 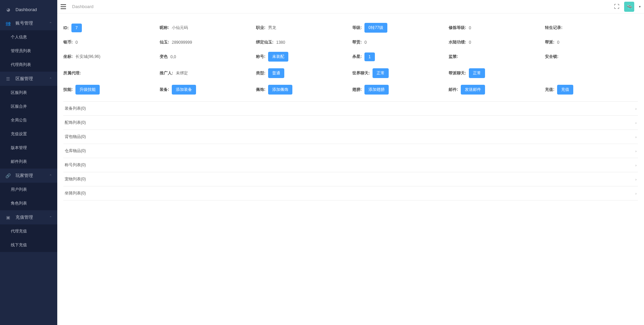 What do you see at coordinates (377, 89) in the screenshot?
I see `action-button: 添加翅膀` at bounding box center [377, 89].